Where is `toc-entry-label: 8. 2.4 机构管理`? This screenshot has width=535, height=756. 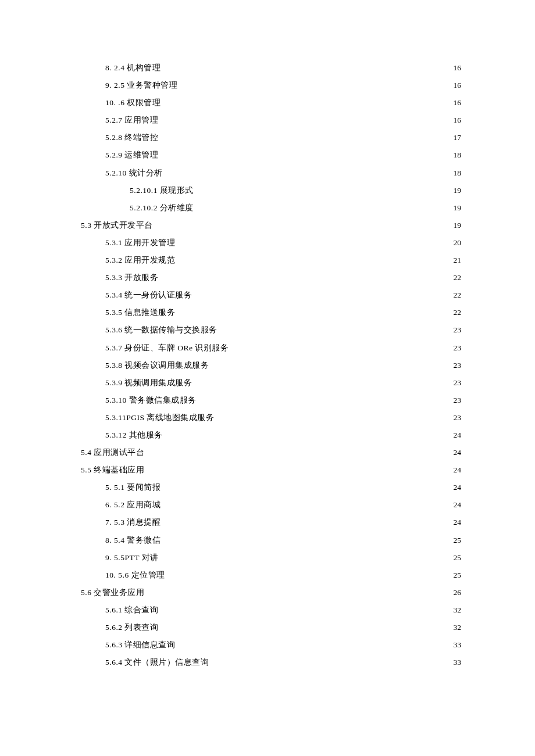
toc-entry-label: 8. 2.4 机构管理 is located at coordinates (133, 68).